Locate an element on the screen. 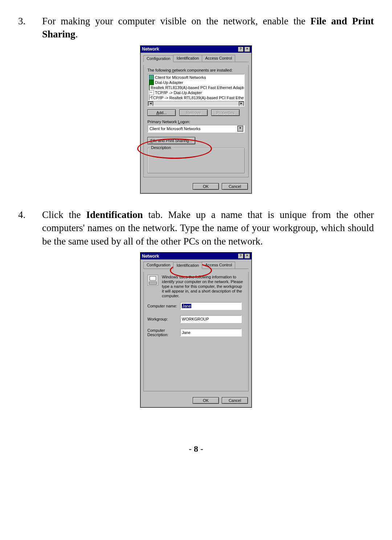 The width and height of the screenshot is (392, 540). computer-description-value: Jane is located at coordinates (186, 333).